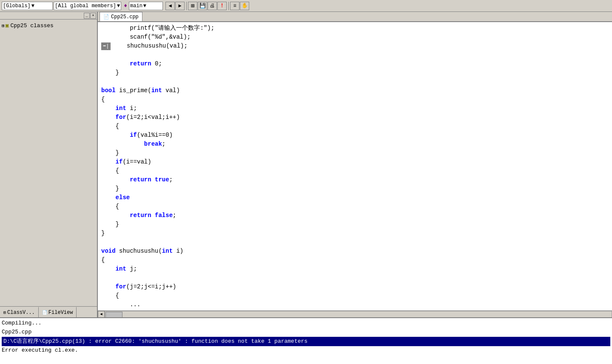 The height and width of the screenshot is (364, 612). I want to click on code-line-close5: }, so click(110, 224).